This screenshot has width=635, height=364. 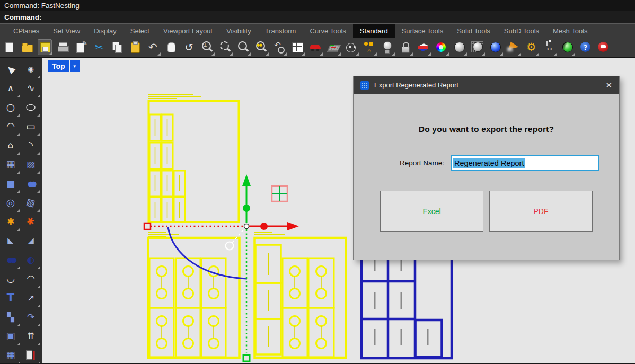 I want to click on gumball-rotate-handle, so click(x=230, y=246).